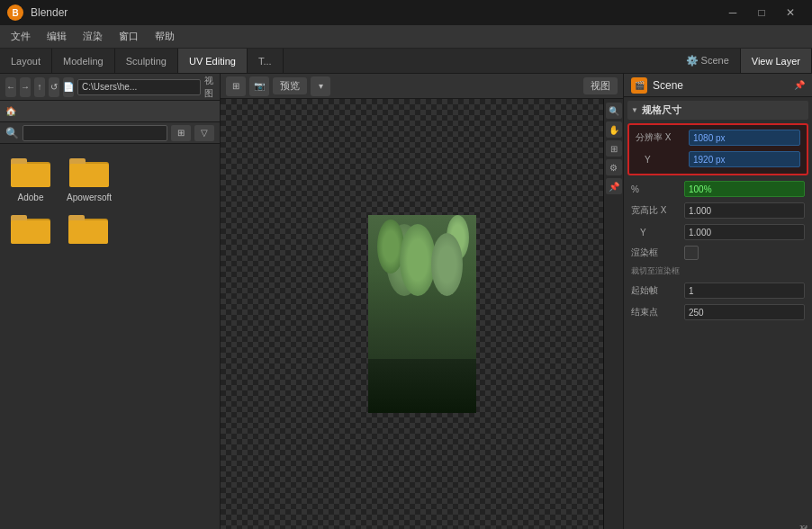 The height and width of the screenshot is (529, 812). I want to click on res-x-value: 1080 px, so click(744, 138).